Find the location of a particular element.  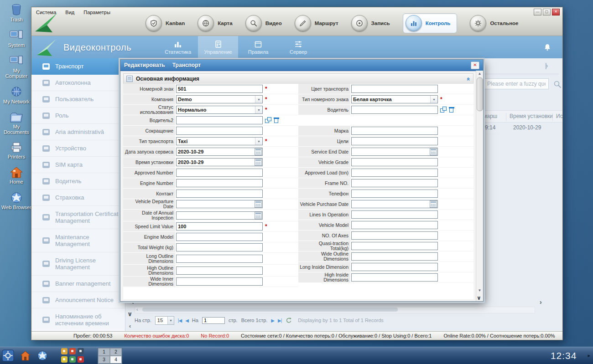

collapse-section-icon: « is located at coordinates (469, 78).